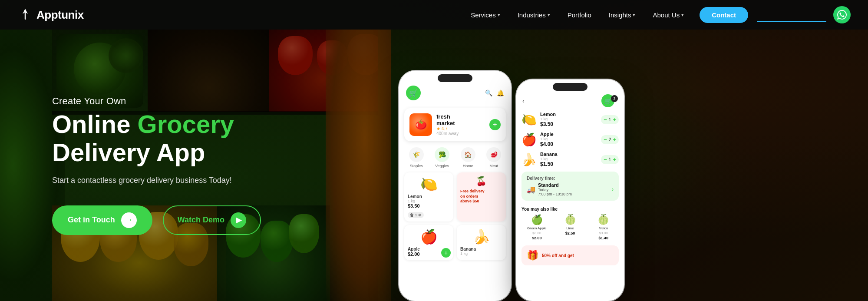  I want to click on category-home: 🏠 Home, so click(468, 158).